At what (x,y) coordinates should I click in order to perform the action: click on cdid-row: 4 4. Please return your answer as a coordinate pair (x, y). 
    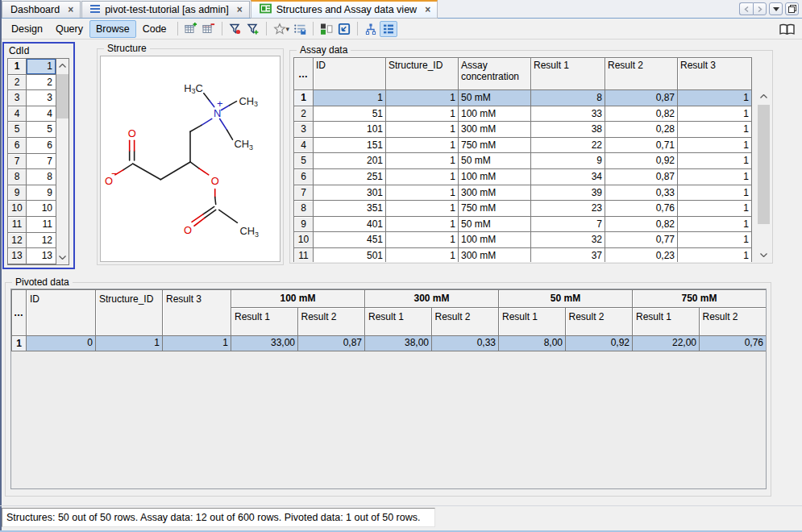
    Looking at the image, I should click on (32, 114).